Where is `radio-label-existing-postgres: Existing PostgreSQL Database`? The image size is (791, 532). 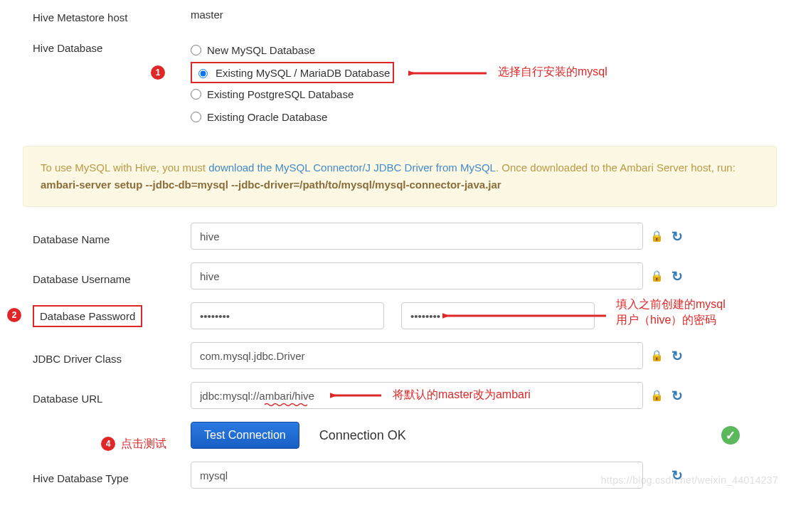 radio-label-existing-postgres: Existing PostgreSQL Database is located at coordinates (280, 94).